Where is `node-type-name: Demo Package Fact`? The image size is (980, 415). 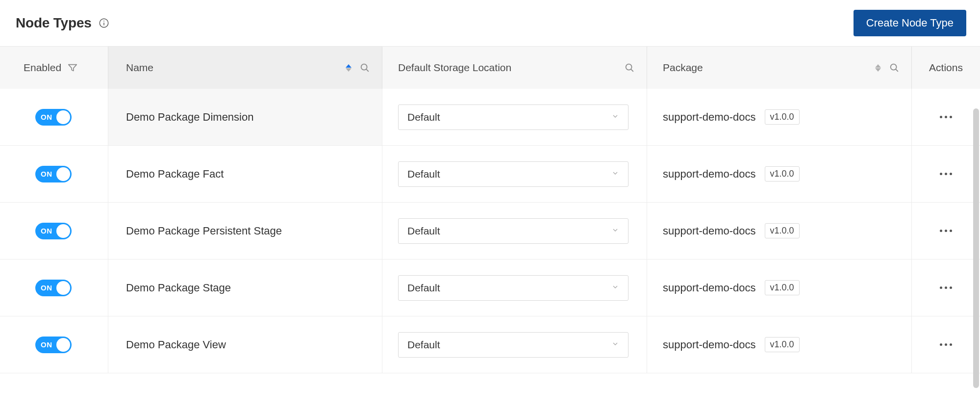 node-type-name: Demo Package Fact is located at coordinates (175, 174).